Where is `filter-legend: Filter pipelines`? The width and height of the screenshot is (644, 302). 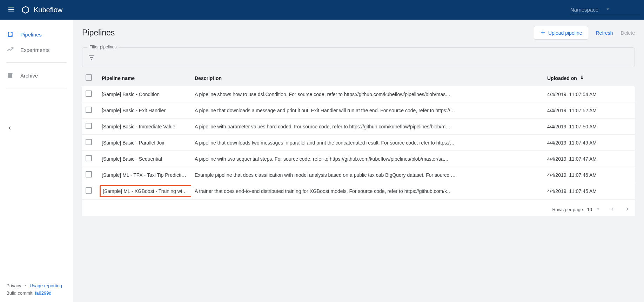
filter-legend: Filter pipelines is located at coordinates (103, 47).